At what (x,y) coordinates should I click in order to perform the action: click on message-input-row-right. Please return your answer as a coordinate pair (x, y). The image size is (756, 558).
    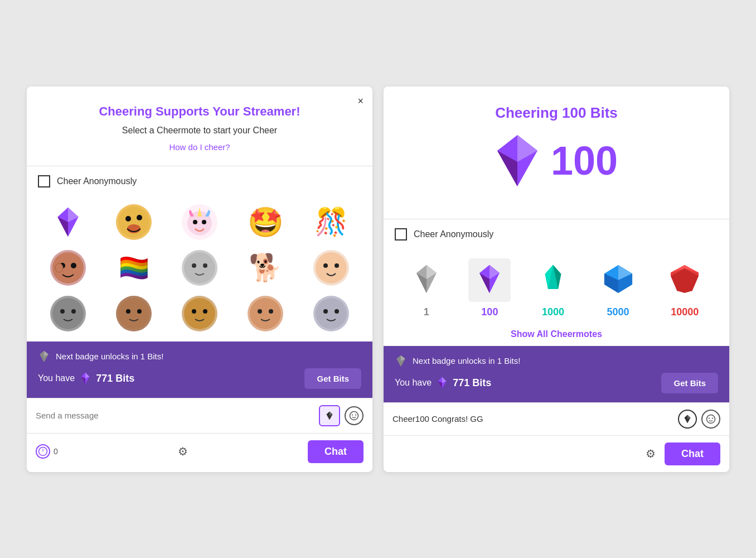
    Looking at the image, I should click on (556, 419).